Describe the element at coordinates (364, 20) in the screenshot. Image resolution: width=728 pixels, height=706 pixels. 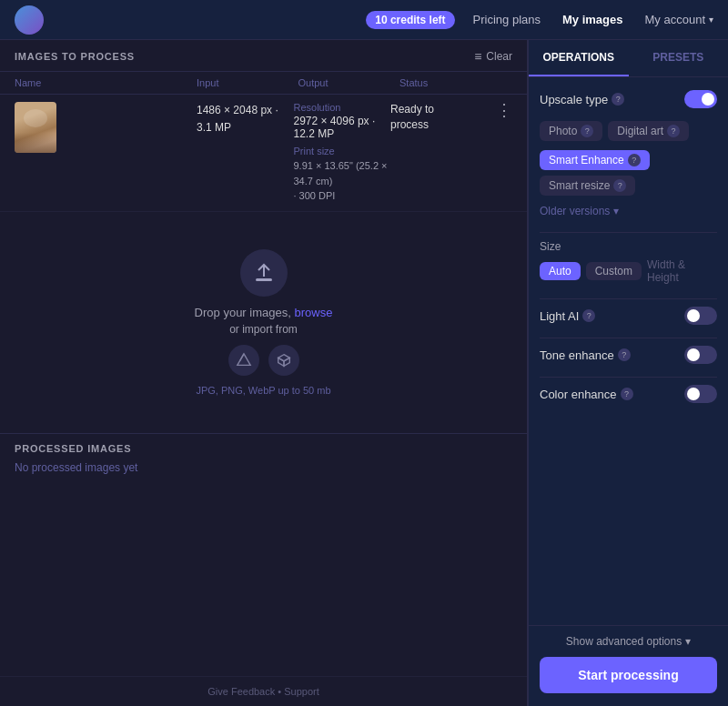
I see `header: 10 credits left Pricing plans My images …` at that location.